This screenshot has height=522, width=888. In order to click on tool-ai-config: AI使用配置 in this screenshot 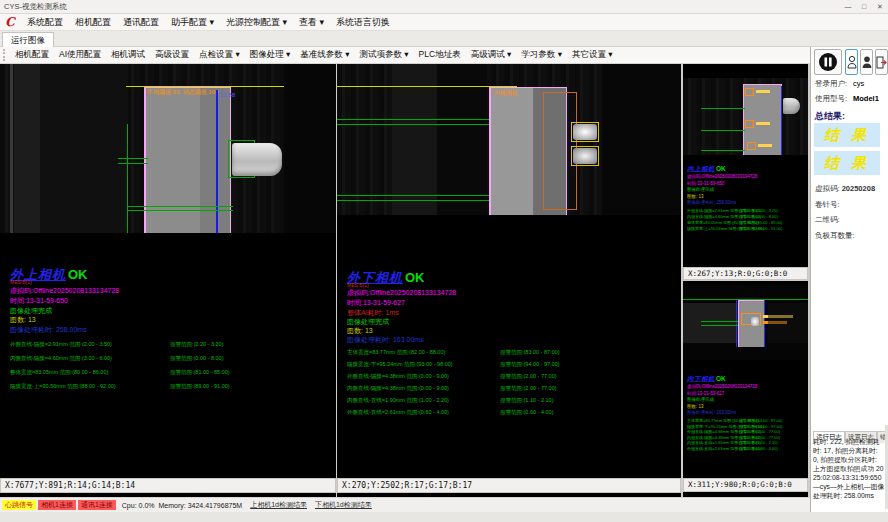, I will do `click(80, 55)`.